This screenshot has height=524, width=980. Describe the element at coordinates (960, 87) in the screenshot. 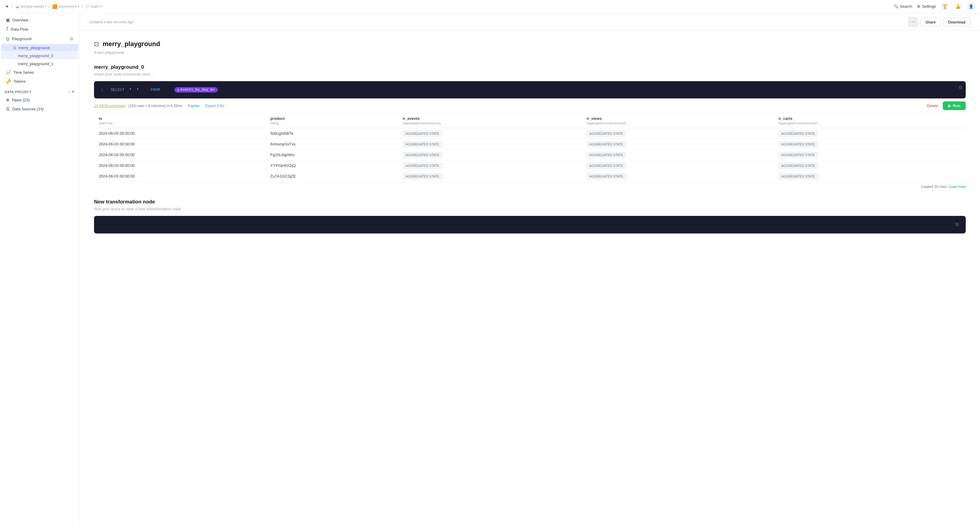

I see `code-copy-icon: ⧉` at that location.